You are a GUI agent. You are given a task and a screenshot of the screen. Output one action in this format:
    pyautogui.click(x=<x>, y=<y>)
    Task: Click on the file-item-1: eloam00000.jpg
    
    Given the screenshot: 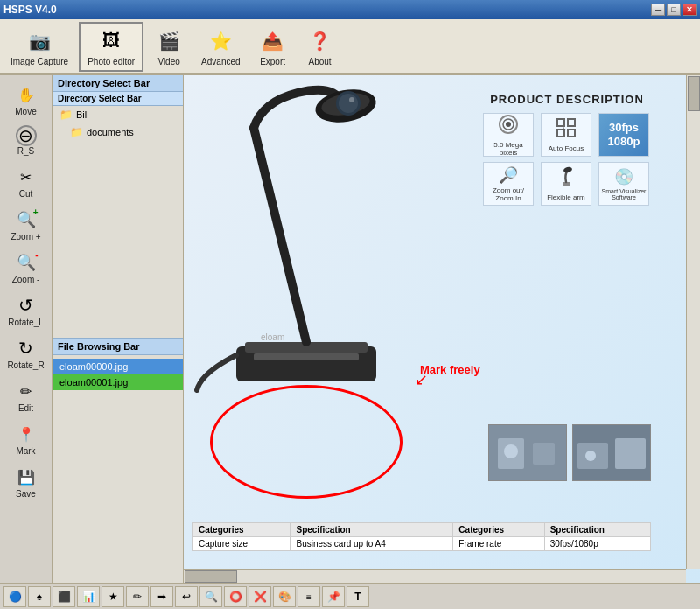 What is the action you would take?
    pyautogui.click(x=117, y=367)
    